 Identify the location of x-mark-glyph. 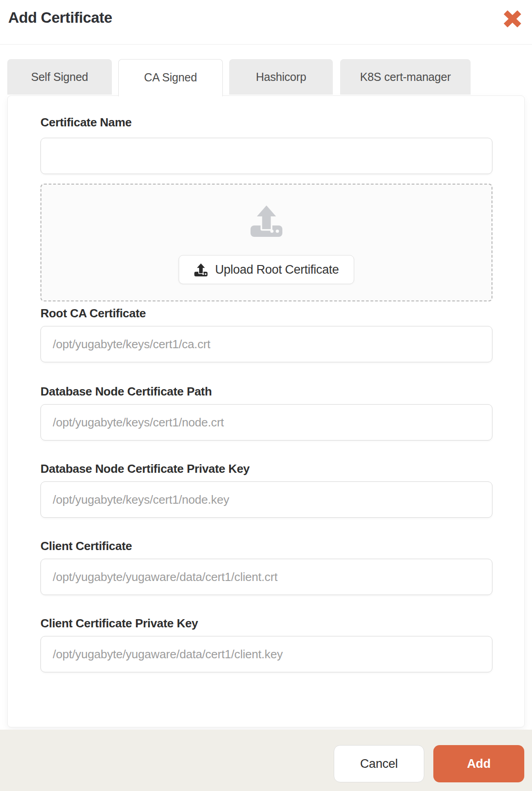
(512, 19).